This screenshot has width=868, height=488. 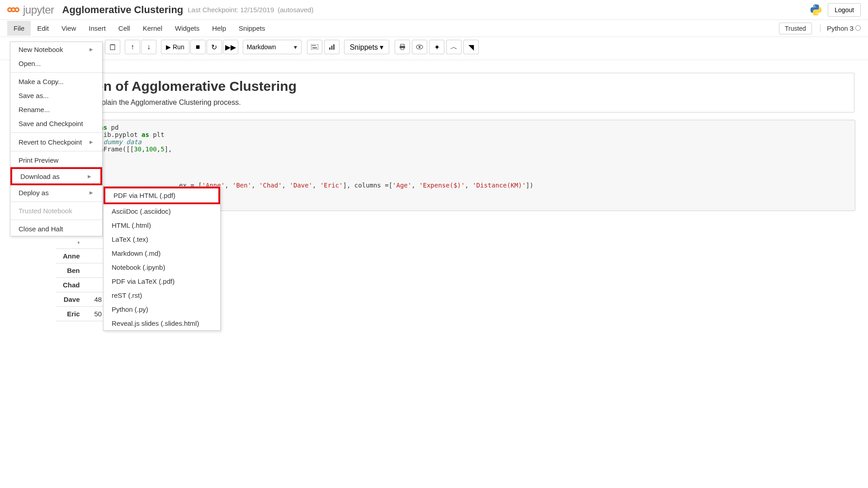 What do you see at coordinates (14, 10) in the screenshot?
I see `jupyter-logo-icon` at bounding box center [14, 10].